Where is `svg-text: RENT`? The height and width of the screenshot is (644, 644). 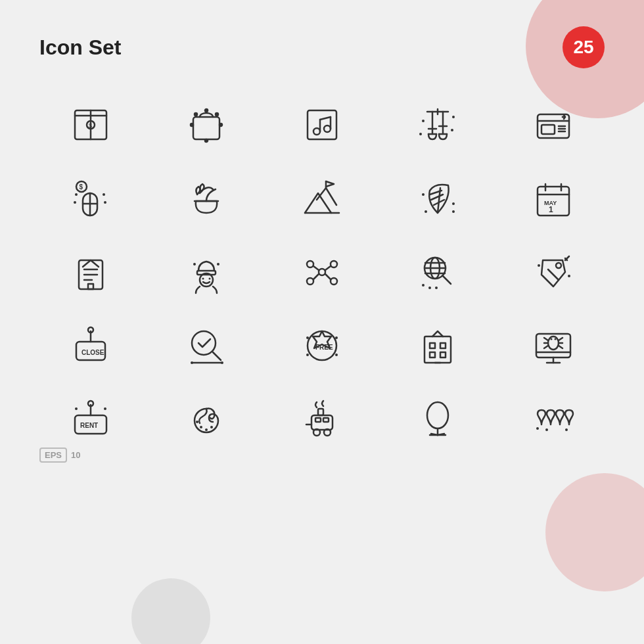 svg-text: RENT is located at coordinates (89, 426).